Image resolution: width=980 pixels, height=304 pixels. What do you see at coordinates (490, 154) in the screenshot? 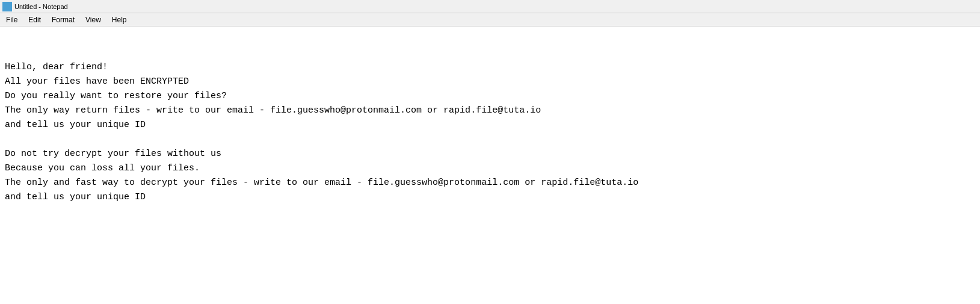
I see `text-line-7: Do not try decrypt your files without us` at bounding box center [490, 154].